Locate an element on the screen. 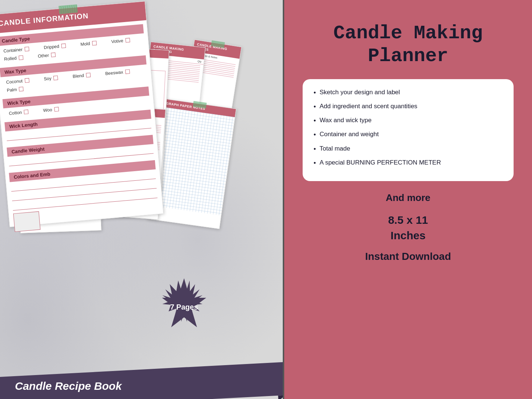 The height and width of the screenshot is (399, 532). cotton-checkbox is located at coordinates (27, 112).